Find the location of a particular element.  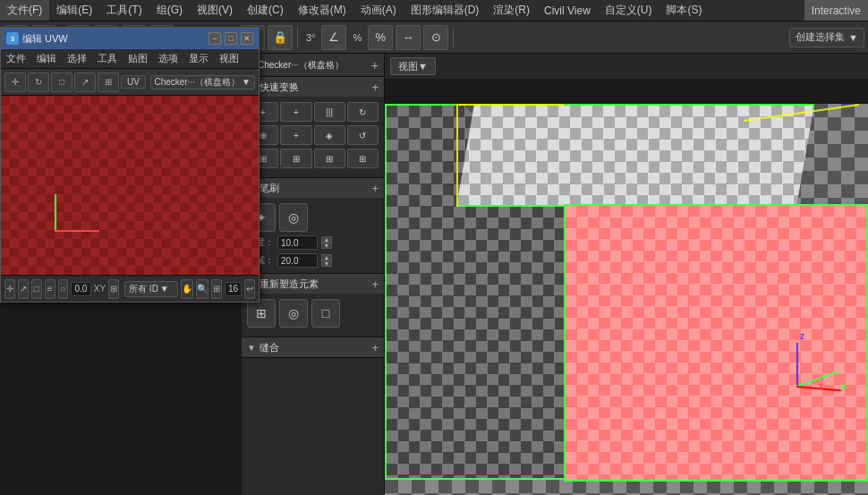

transform-btn-10: ⊞ is located at coordinates (295, 158).